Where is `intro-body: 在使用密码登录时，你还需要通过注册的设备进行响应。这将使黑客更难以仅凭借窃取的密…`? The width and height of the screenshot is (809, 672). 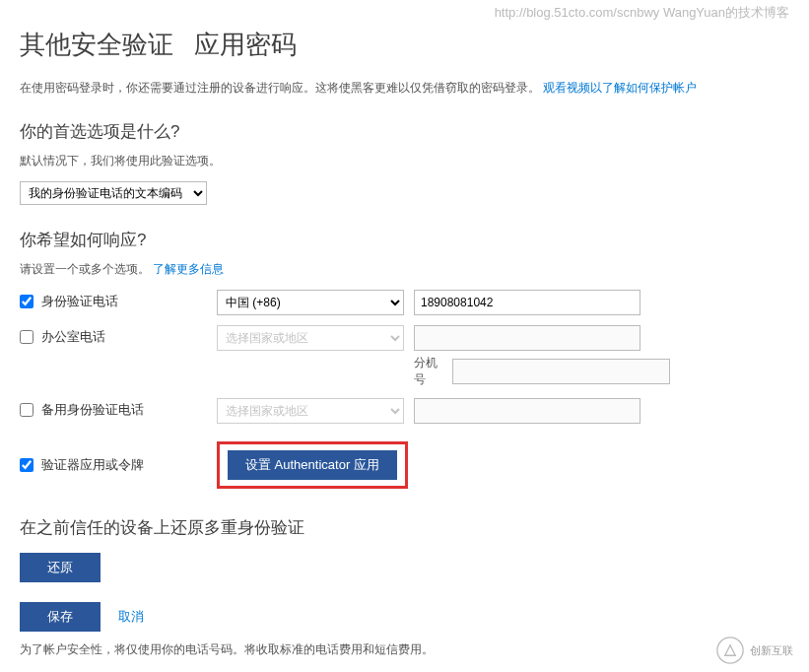
intro-body: 在使用密码登录时，你还需要通过注册的设备进行响应。这将使黑客更难以仅凭借窃取的密… is located at coordinates (280, 88).